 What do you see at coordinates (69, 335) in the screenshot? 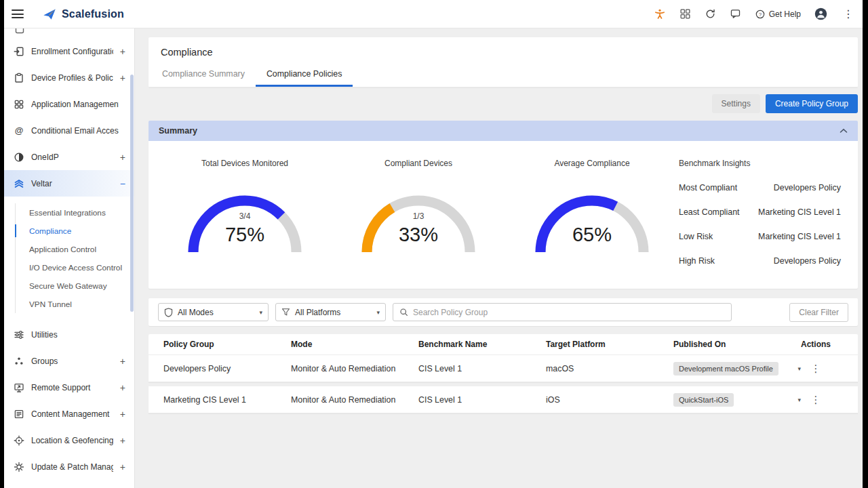
I see `sidebar-item-utilities: Utilities` at bounding box center [69, 335].